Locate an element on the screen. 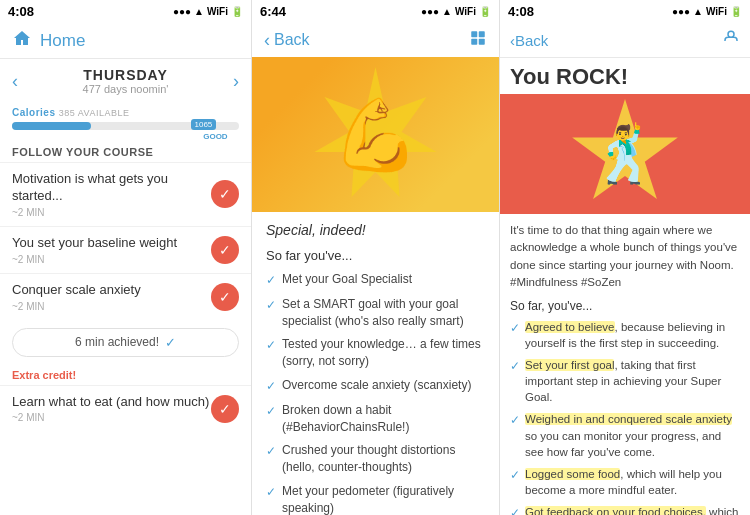 The width and height of the screenshot is (750, 515). right-check-icon-4: ✓ is located at coordinates (515, 510).